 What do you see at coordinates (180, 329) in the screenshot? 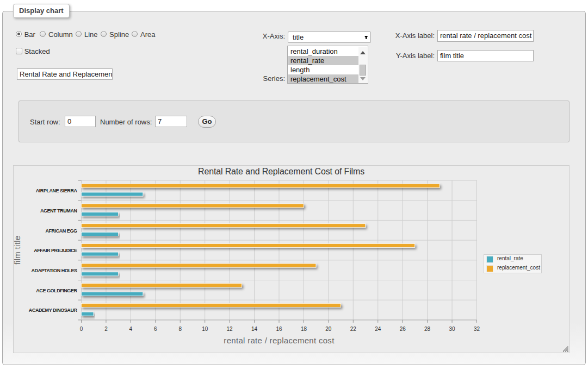
I see `svg-text: 8` at bounding box center [180, 329].